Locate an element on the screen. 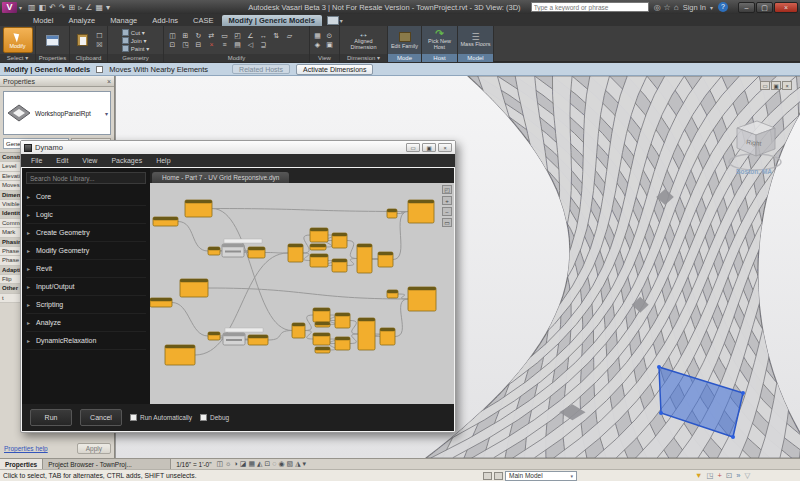 Image resolution: width=800 pixels, height=481 pixels. modify-tool-icon-11: ◳ is located at coordinates (186, 45).